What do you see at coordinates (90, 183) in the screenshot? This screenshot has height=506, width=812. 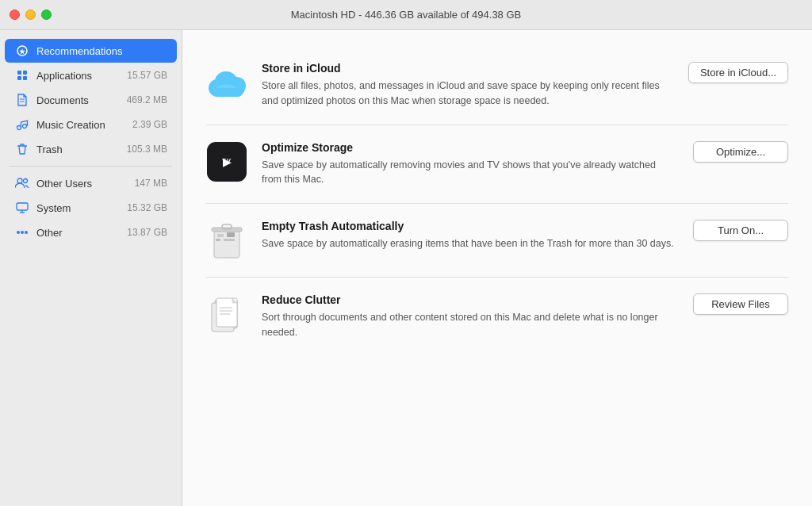 I see `sidebar-item-other-users: Other Users 147 MB` at bounding box center [90, 183].